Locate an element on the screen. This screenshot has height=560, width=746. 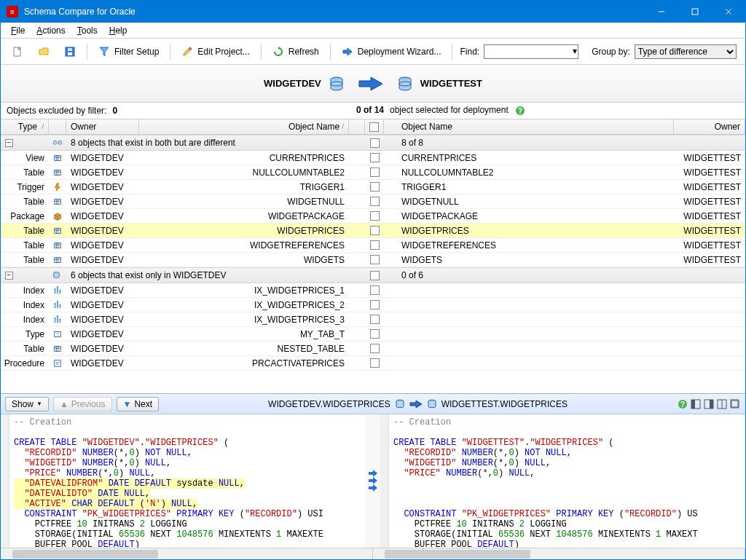
db-header: WIDGETDEV WIDGETTEST is located at coordinates (373, 84).